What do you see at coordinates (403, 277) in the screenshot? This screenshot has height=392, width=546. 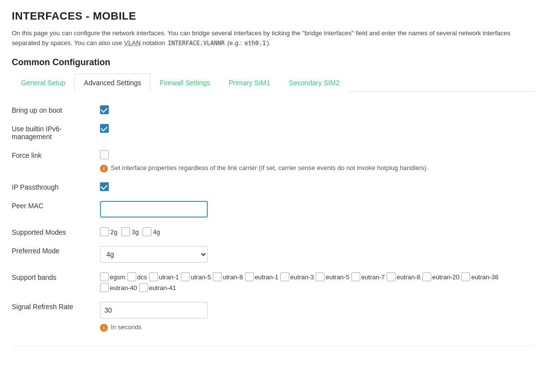 I see `band-eutran8-item: eutran-8` at bounding box center [403, 277].